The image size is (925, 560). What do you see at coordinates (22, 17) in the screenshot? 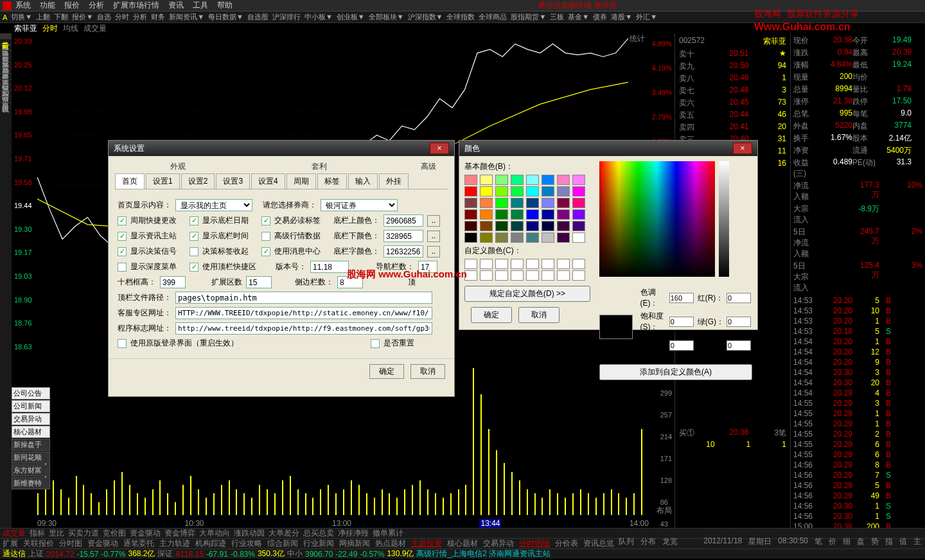
I see `toolbar-item: 切换▼` at bounding box center [22, 17].